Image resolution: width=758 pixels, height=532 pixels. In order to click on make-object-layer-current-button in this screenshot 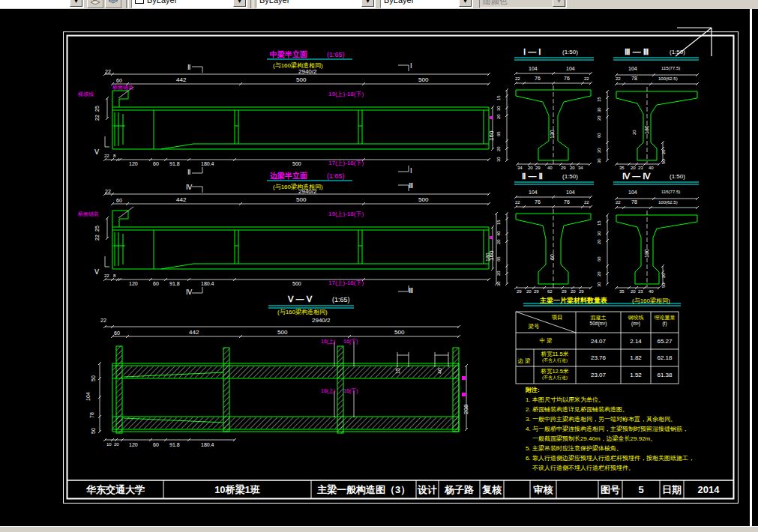, I will do `click(95, 4)`.